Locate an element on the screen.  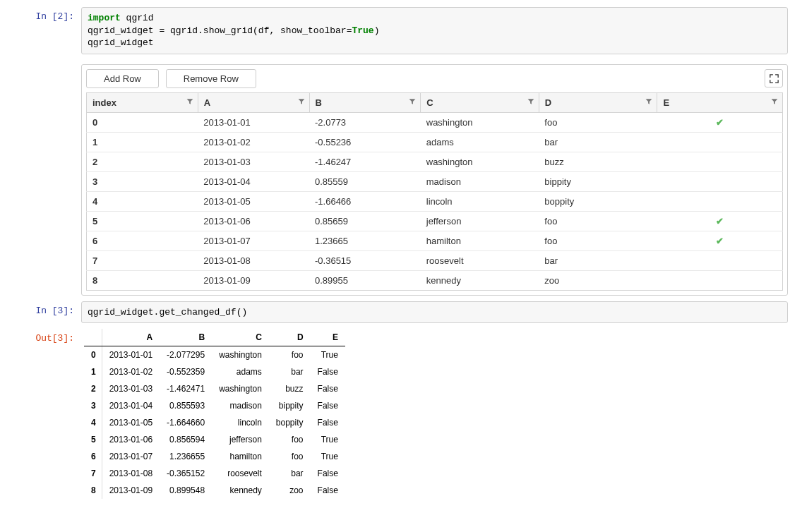
out-row-index: 0 is located at coordinates (93, 356).